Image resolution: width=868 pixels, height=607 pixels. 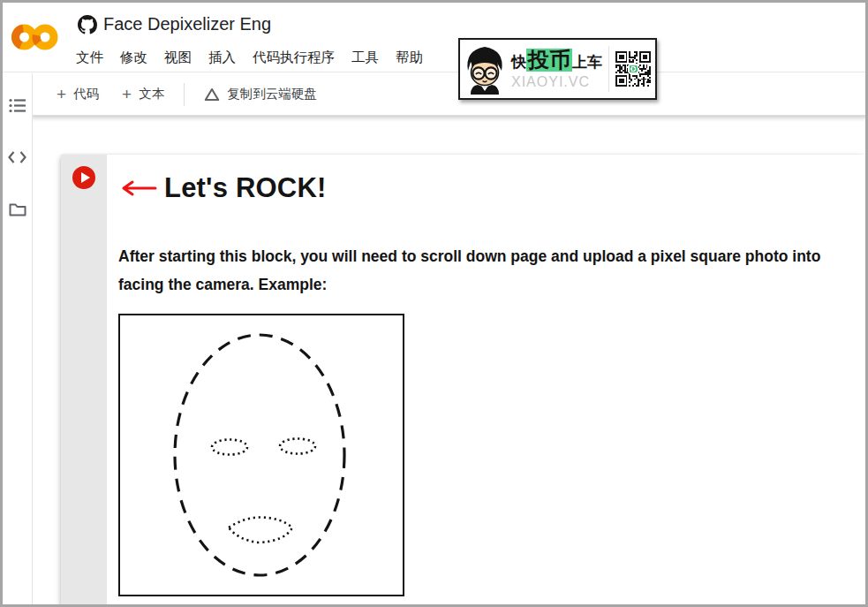 What do you see at coordinates (485, 69) in the screenshot?
I see `avatar` at bounding box center [485, 69].